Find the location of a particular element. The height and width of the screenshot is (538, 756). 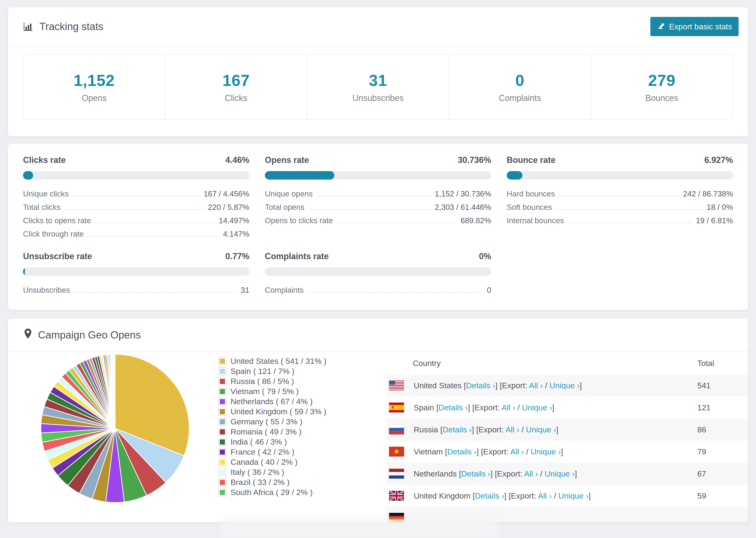

rate-row-label: Complaints is located at coordinates (284, 290).